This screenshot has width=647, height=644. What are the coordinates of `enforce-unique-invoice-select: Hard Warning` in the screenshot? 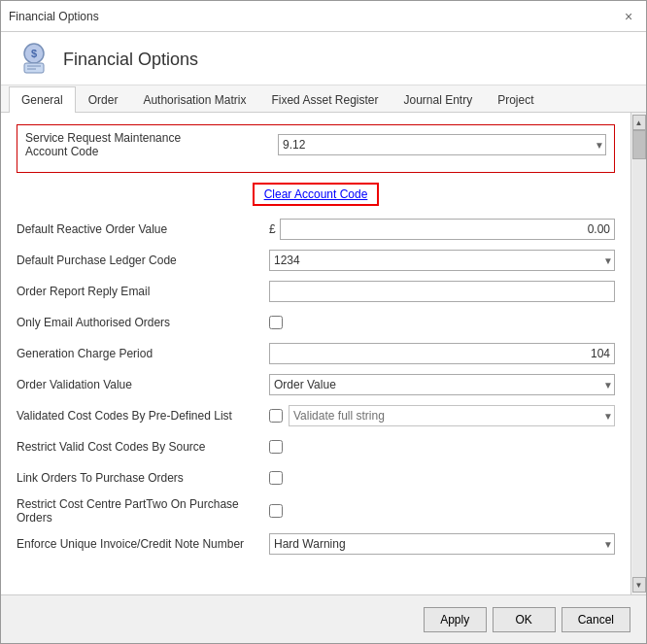 It's located at (442, 544).